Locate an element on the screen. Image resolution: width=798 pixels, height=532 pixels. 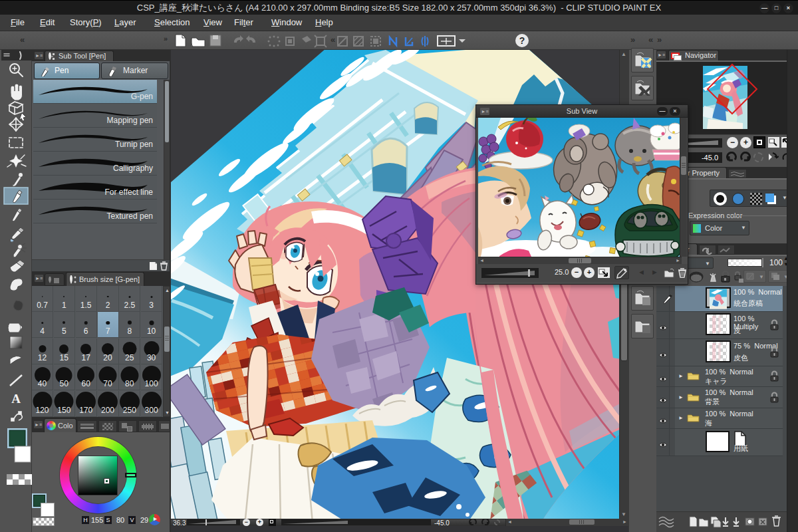
svg-text: A is located at coordinates (16, 399).